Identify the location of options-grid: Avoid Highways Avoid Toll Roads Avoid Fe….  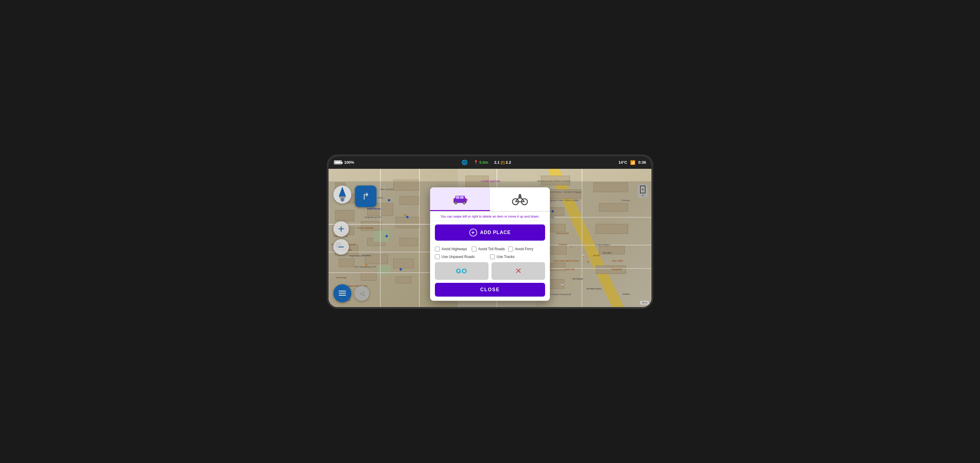
(490, 249).